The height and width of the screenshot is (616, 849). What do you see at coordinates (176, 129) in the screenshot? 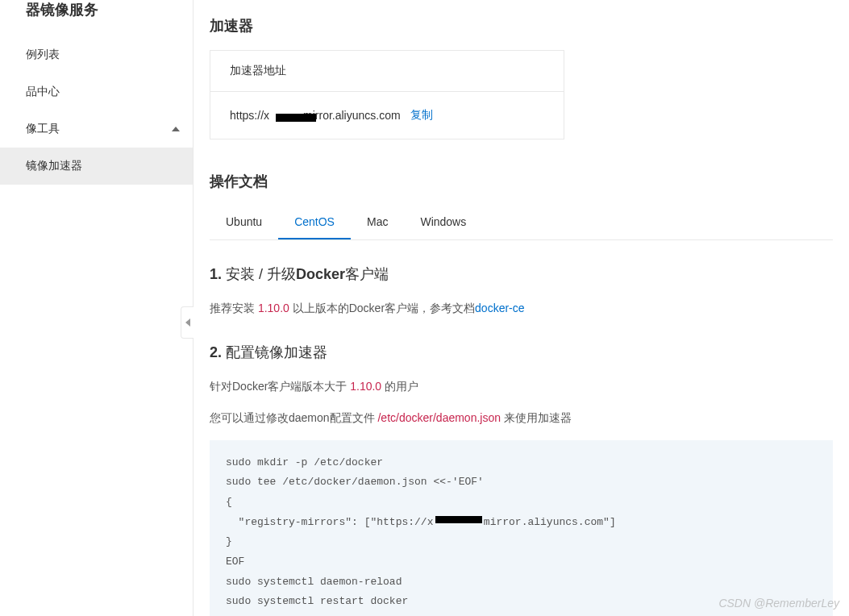
I see `chevron-up-icon` at bounding box center [176, 129].